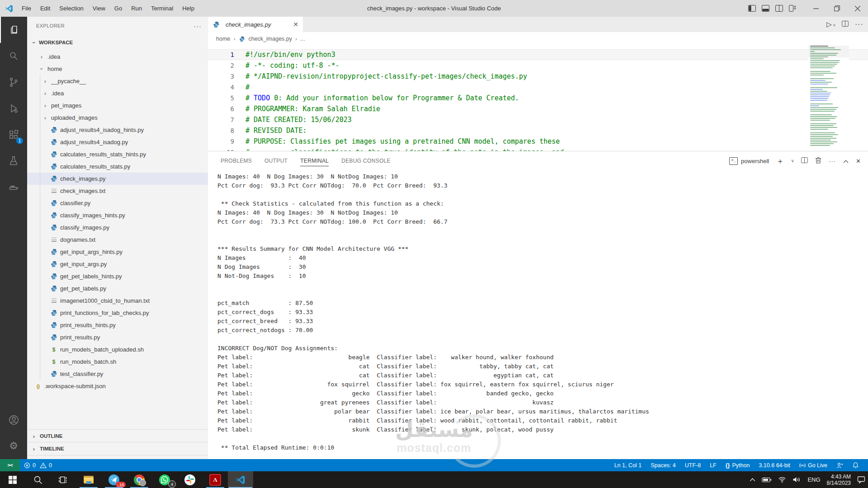 This screenshot has height=488, width=868. I want to click on go-live-status: Go Live, so click(813, 465).